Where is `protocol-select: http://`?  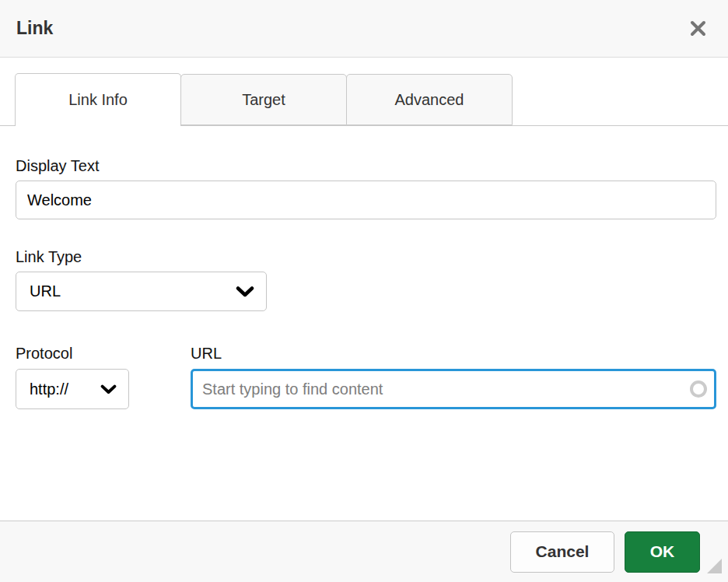
protocol-select: http:// is located at coordinates (72, 389).